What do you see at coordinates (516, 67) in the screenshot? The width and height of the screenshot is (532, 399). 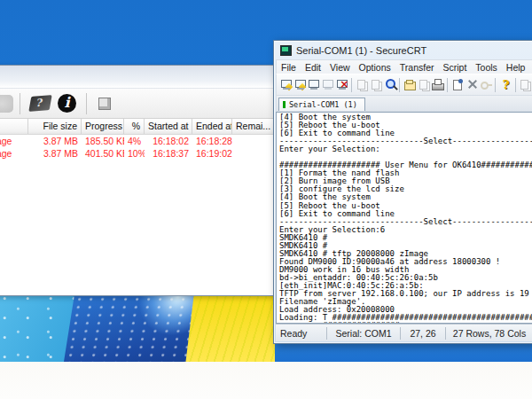 I see `menu-help: Help` at bounding box center [516, 67].